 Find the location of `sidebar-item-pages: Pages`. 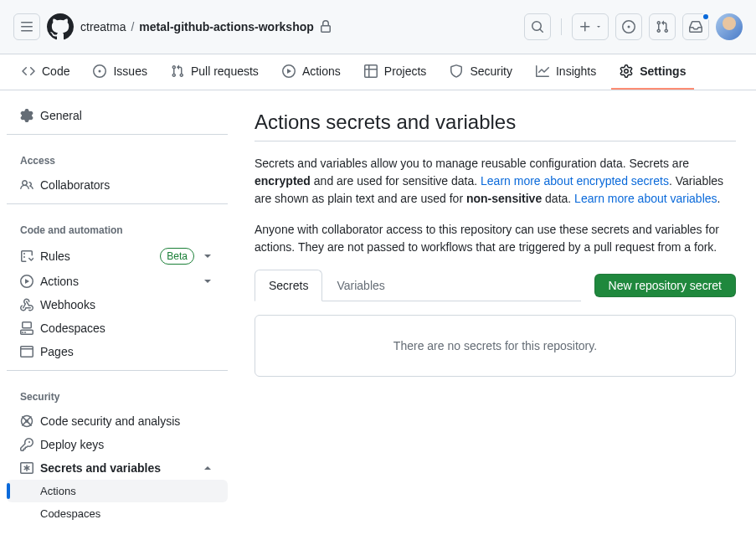

sidebar-item-pages: Pages is located at coordinates (117, 352).